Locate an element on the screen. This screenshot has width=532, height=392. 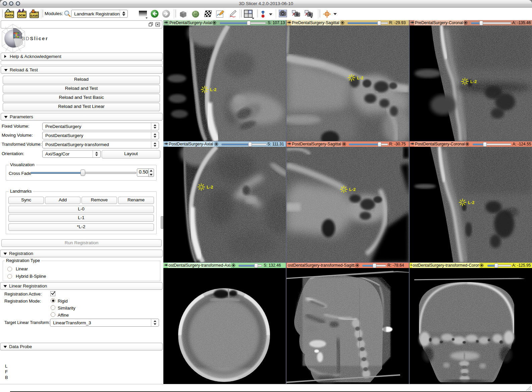
svg-text: DATA is located at coordinates (9, 15).